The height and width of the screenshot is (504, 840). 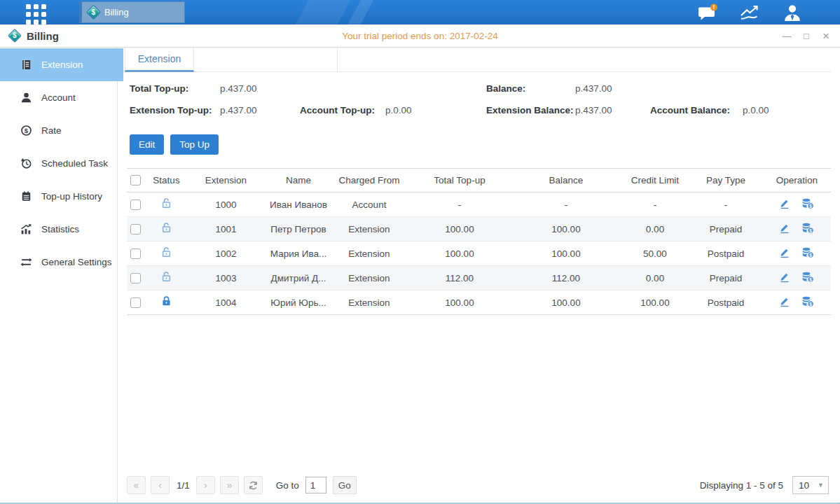 I want to click on resource-monitor-icon, so click(x=750, y=13).